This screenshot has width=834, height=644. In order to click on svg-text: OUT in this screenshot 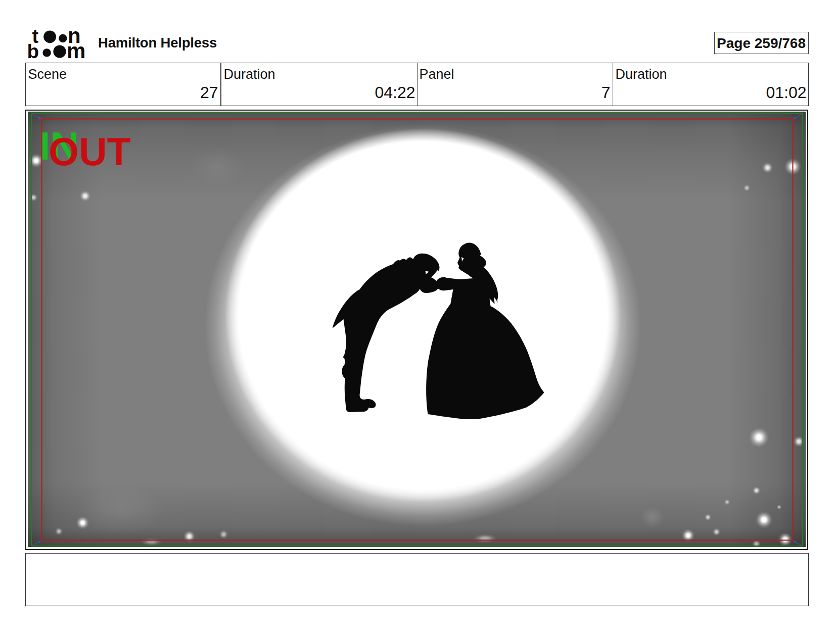, I will do `click(90, 152)`.